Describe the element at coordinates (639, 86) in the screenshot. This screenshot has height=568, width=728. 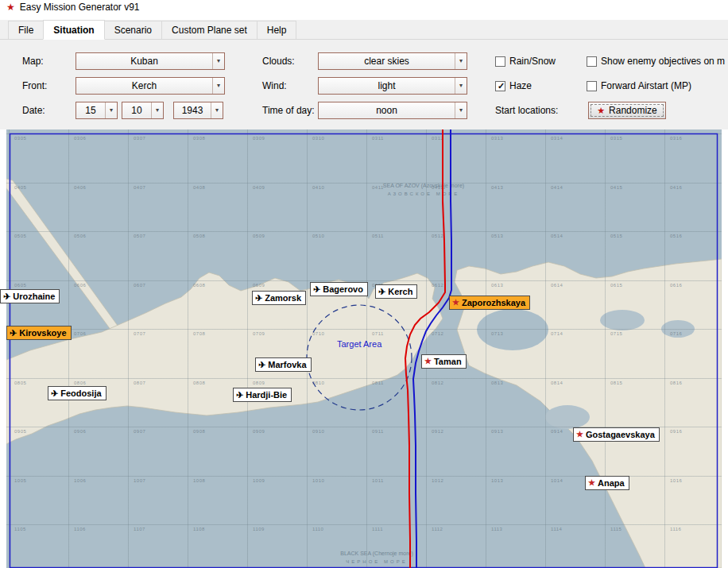
I see `forward-airstart-checkbox: Forward Airstart (MP)` at that location.